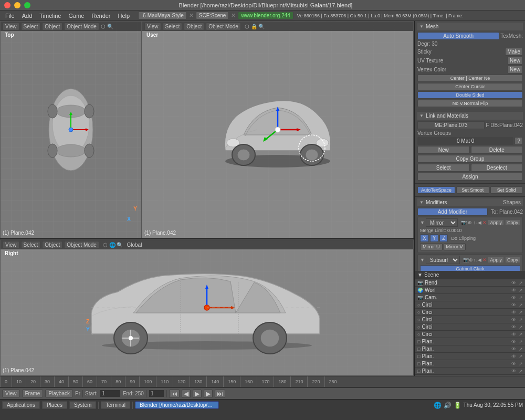 This screenshot has height=420, width=525. Describe the element at coordinates (470, 87) in the screenshot. I see `center-cursor-btn: Center Cursor` at that location.